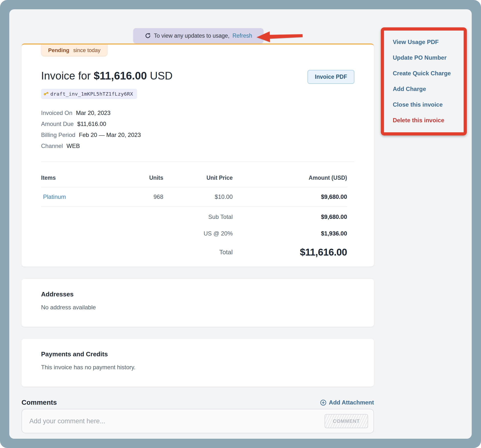 The width and height of the screenshot is (481, 448). Describe the element at coordinates (351, 403) in the screenshot. I see `add-attachment-label: Add Attachment` at that location.